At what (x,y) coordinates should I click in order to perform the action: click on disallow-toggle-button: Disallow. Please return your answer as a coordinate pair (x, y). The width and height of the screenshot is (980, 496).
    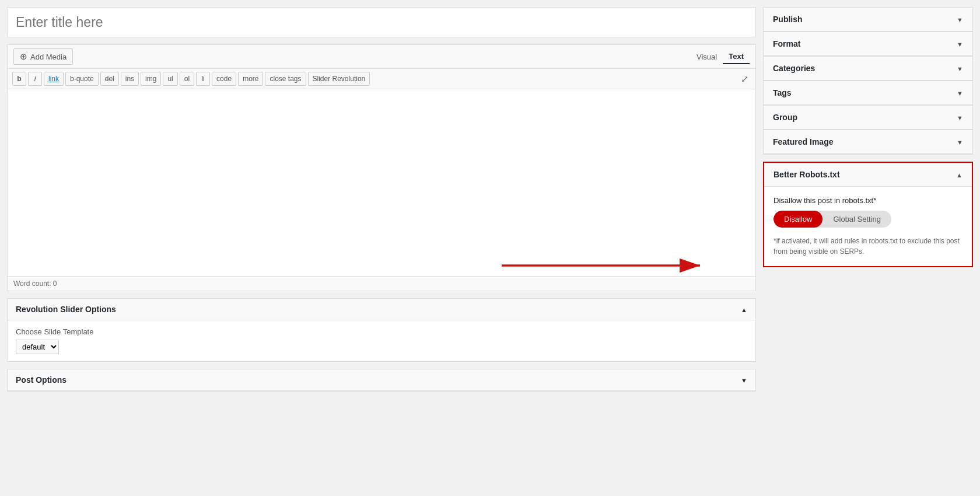
    Looking at the image, I should click on (798, 219).